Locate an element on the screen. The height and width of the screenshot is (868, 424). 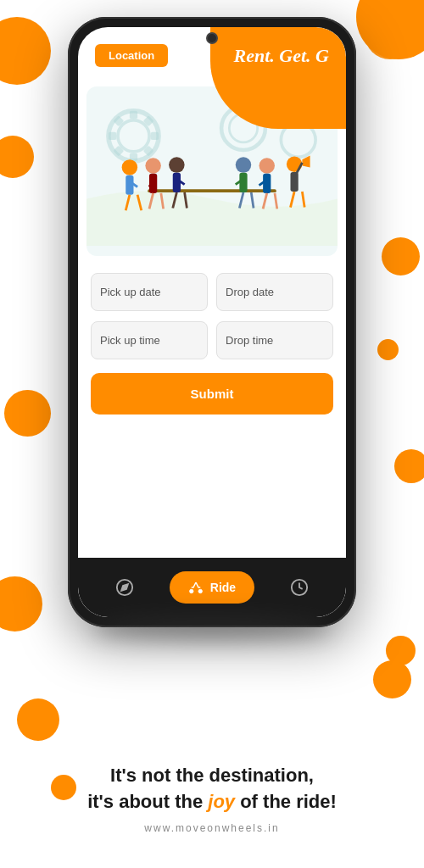
nav-compass-icon is located at coordinates (125, 587).